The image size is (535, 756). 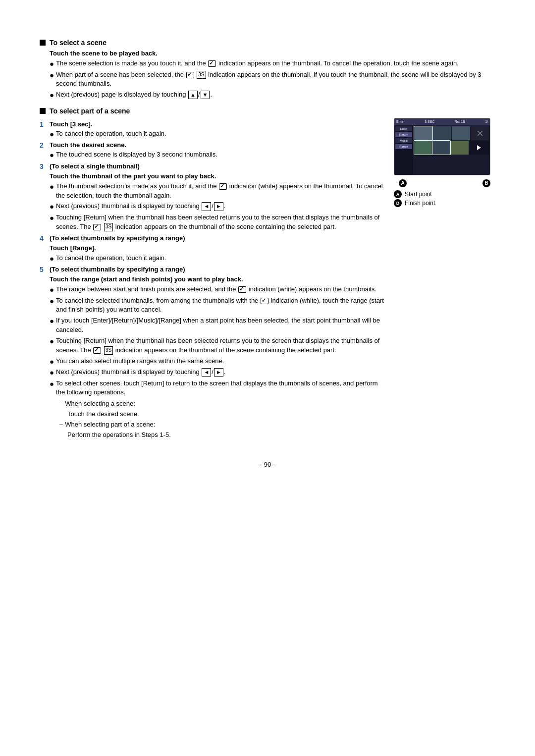 What do you see at coordinates (217, 325) in the screenshot?
I see `bullet-item: ● If you touch [Enter]/[Return]/[Music]/…` at bounding box center [217, 325].